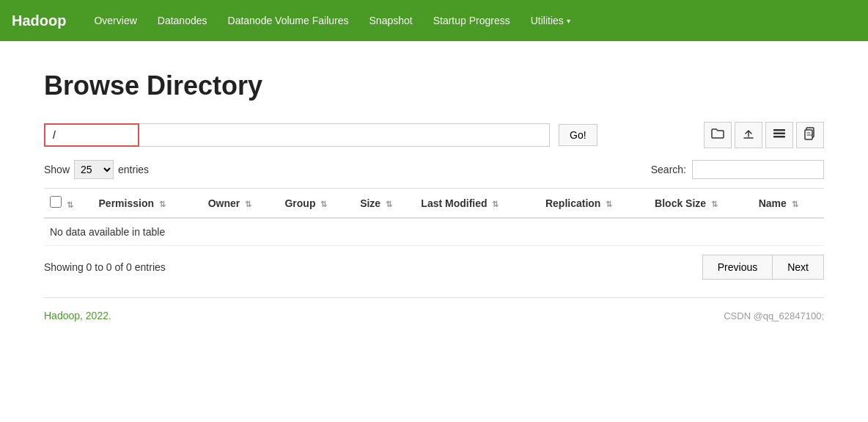 The image size is (868, 422). What do you see at coordinates (496, 204) in the screenshot?
I see `sort-icon-last-modified: ⇅` at bounding box center [496, 204].